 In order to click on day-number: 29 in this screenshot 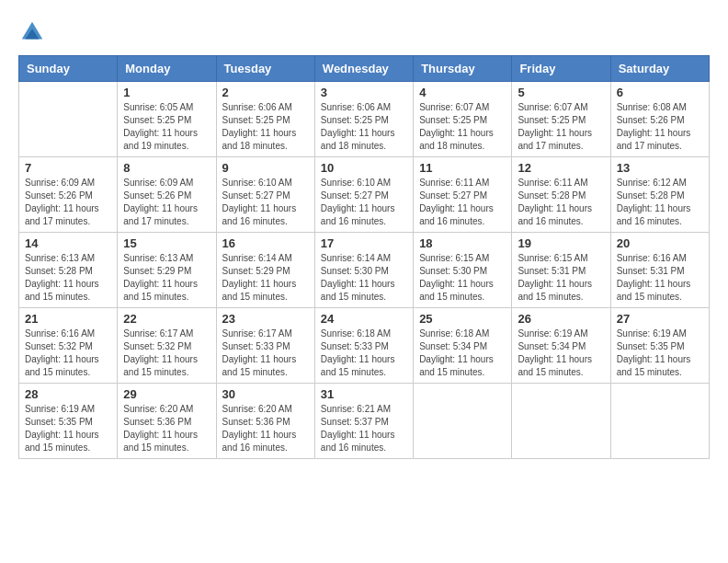, I will do `click(166, 394)`.